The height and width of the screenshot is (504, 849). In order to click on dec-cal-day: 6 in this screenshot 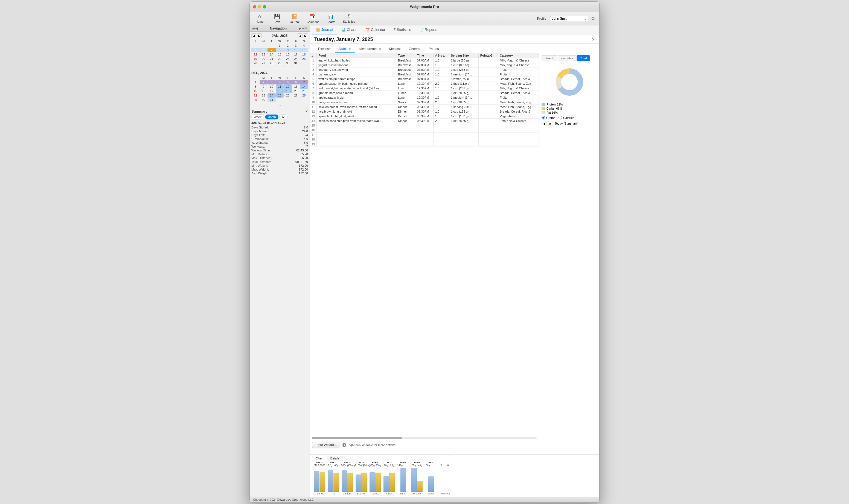, I will do `click(296, 82)`.